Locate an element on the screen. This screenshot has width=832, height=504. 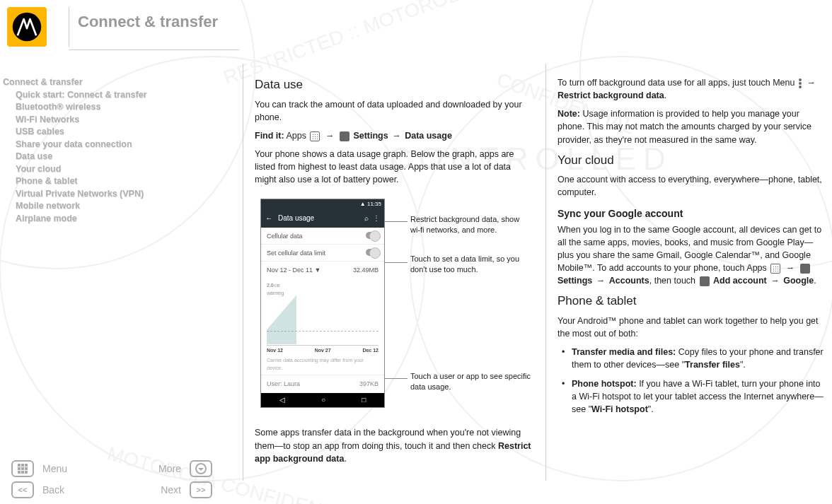
recents-nav-icon: □ is located at coordinates (364, 400).